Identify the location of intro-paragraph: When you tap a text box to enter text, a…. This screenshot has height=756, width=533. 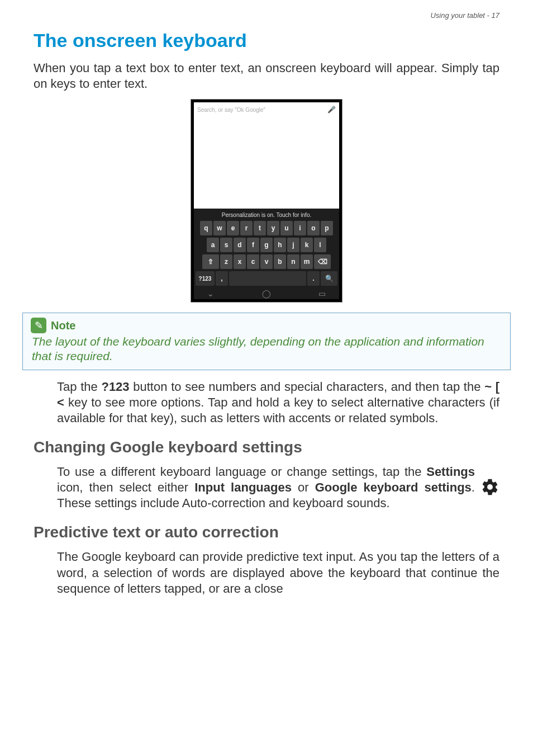
(266, 76).